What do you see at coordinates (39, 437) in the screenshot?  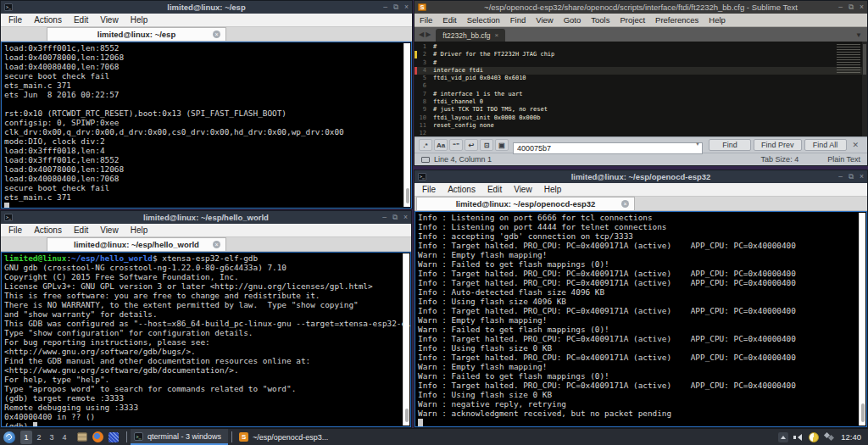 I see `workspace-2: 2` at bounding box center [39, 437].